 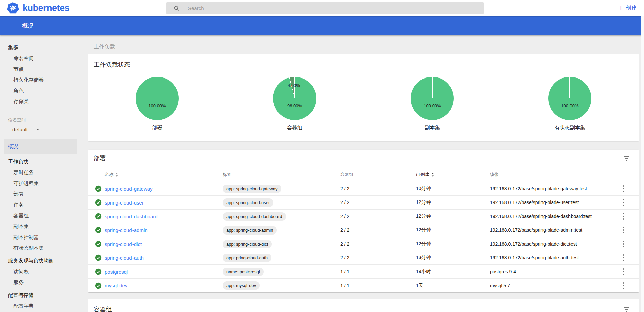 I want to click on page-toolbar: 概况, so click(x=322, y=26).